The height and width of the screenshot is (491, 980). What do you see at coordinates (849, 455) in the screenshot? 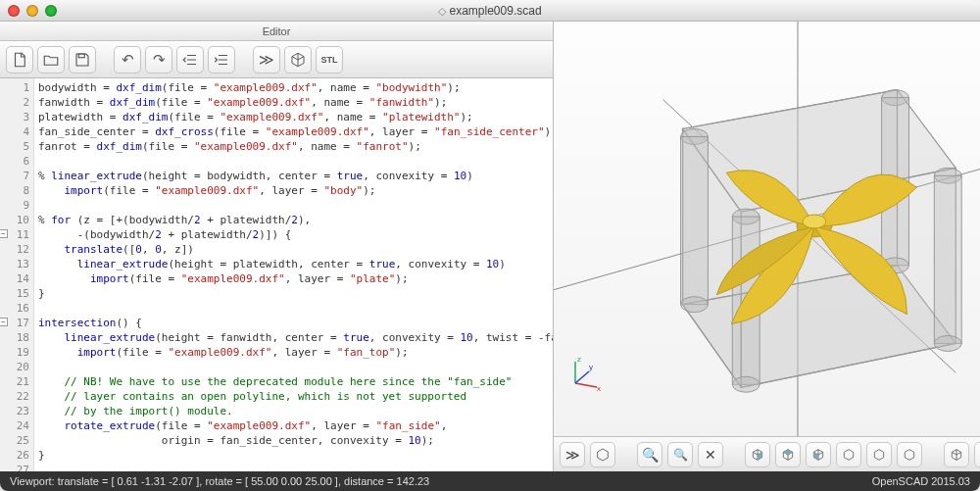
I see `view-front-button` at bounding box center [849, 455].